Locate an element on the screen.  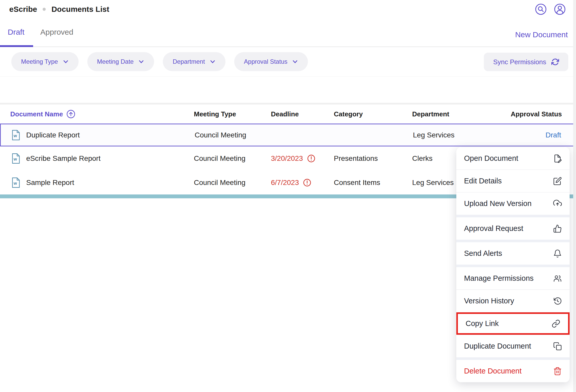
people-icon is located at coordinates (558, 278).